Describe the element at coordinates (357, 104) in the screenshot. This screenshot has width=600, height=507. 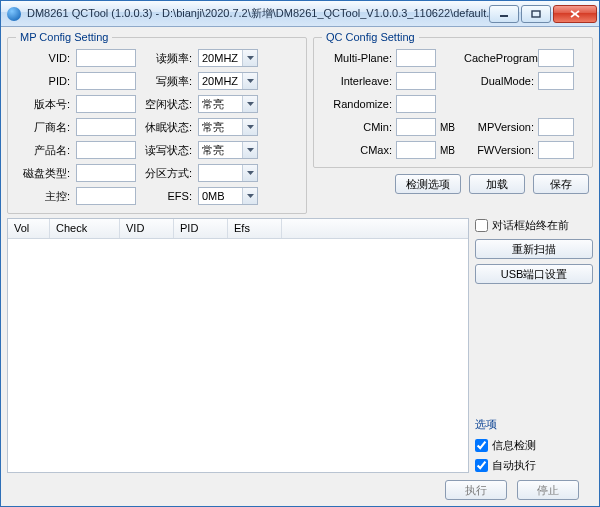
I see `label-randomize: Randomize` at that location.